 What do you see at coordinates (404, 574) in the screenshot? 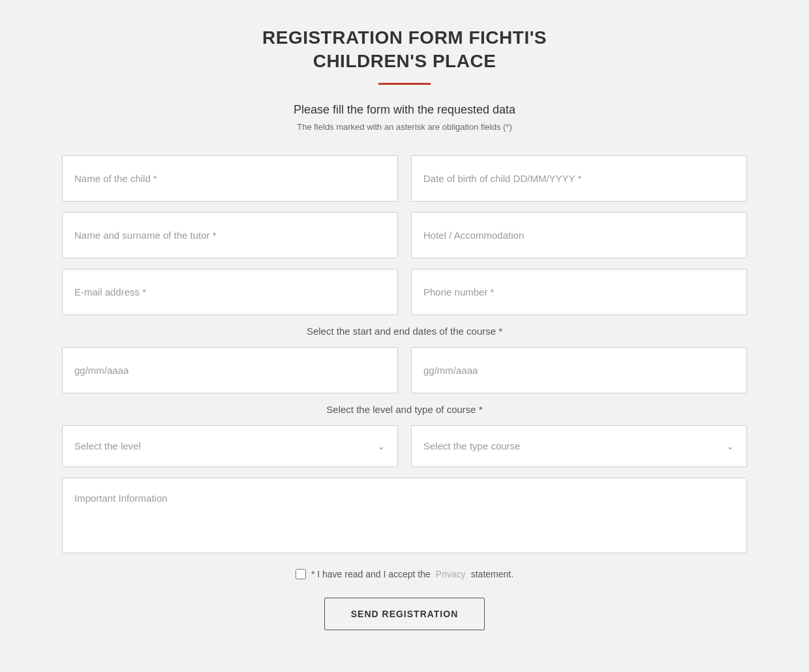
I see `privacy-row: * I have read and I accept the Privacy s…` at bounding box center [404, 574].